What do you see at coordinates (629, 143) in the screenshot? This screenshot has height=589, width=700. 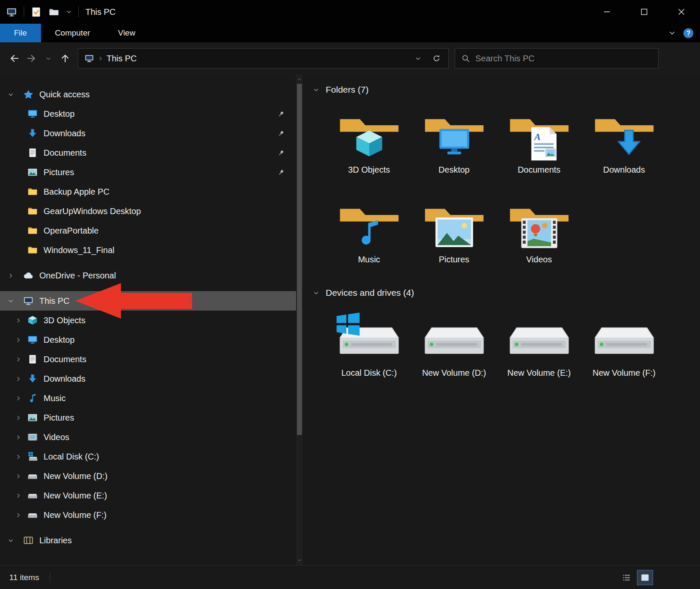 I see `download-arrow-icon` at bounding box center [629, 143].